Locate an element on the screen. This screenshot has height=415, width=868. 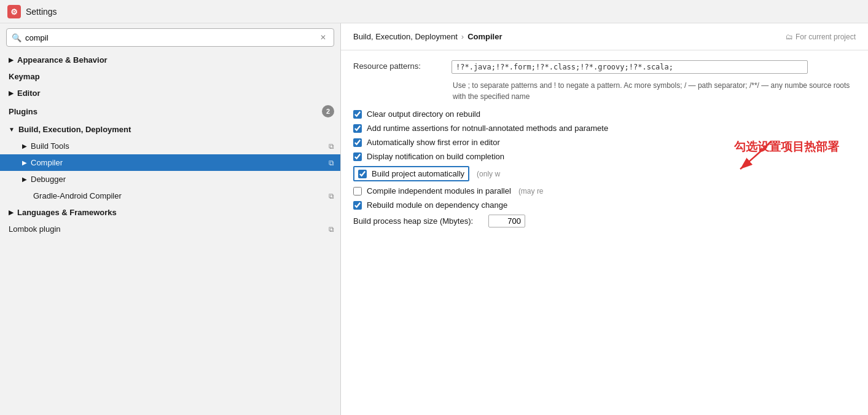
rebuild-module-checkbox is located at coordinates (358, 205).